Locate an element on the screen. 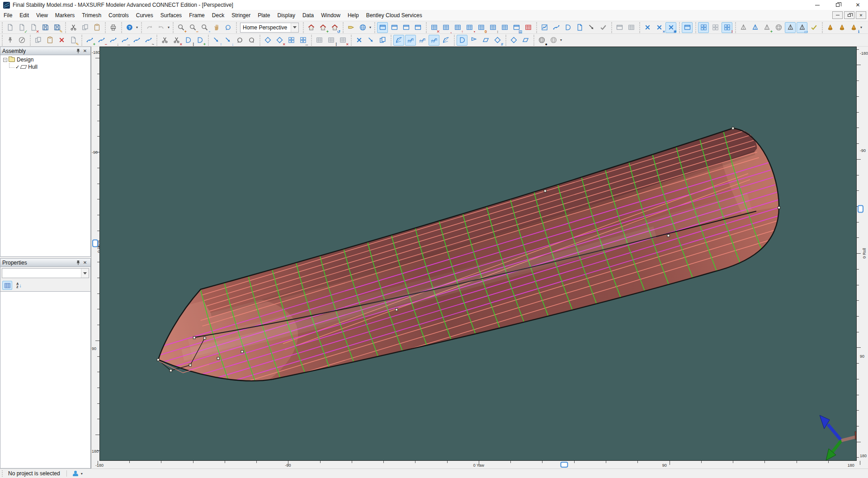 The height and width of the screenshot is (478, 868). snap-grid-button is located at coordinates (703, 28).